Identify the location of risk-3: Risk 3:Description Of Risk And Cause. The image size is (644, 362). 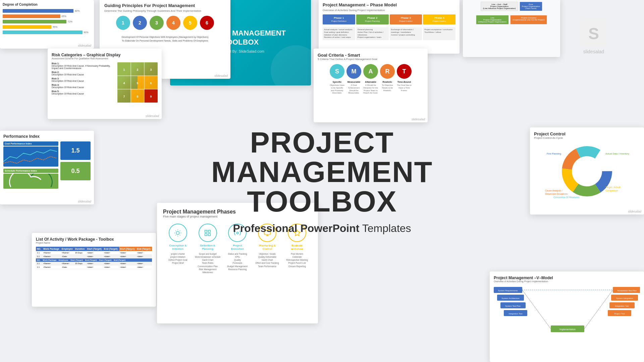
(83, 80).